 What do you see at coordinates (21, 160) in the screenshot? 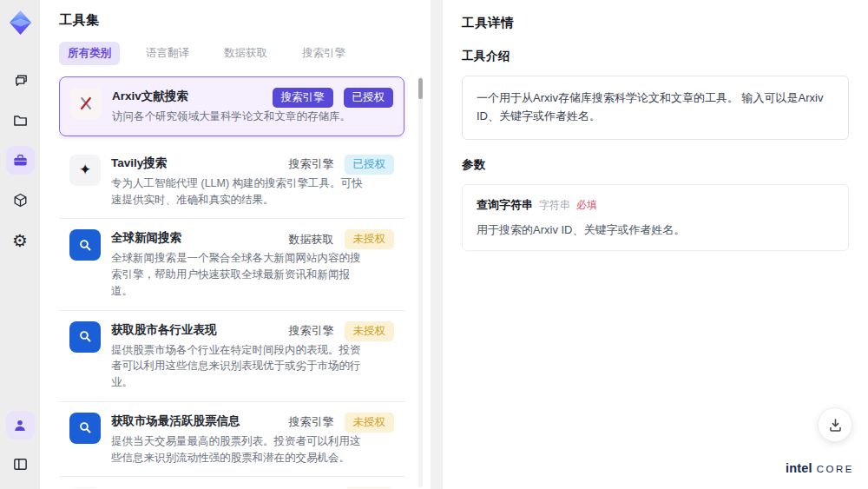
I see `sidebar-nav: ⚙` at bounding box center [21, 160].